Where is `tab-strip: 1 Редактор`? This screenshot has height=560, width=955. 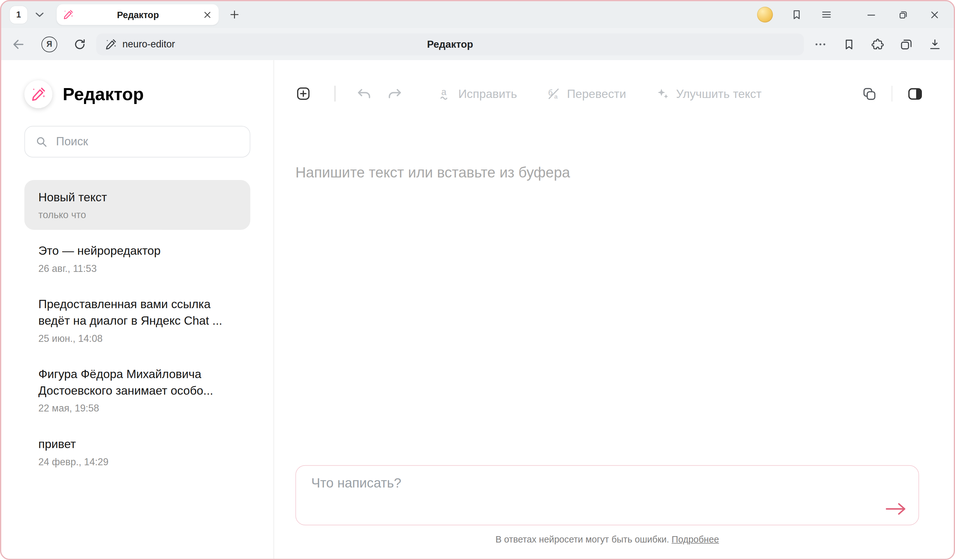 tab-strip: 1 Редактор is located at coordinates (478, 14).